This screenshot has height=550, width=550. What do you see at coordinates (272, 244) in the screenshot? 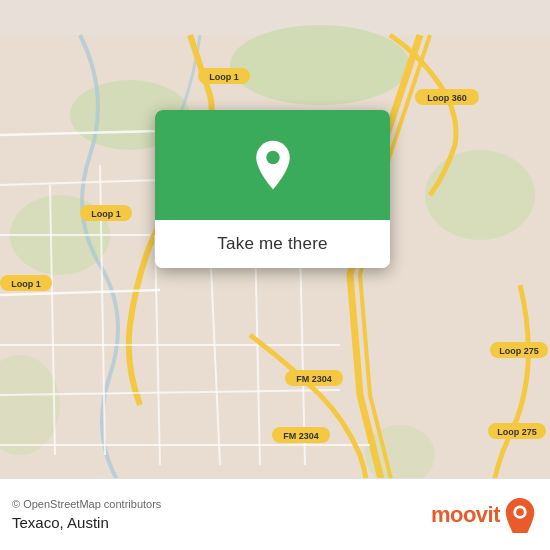
I see `take-me-there-button: Take me there` at bounding box center [272, 244].